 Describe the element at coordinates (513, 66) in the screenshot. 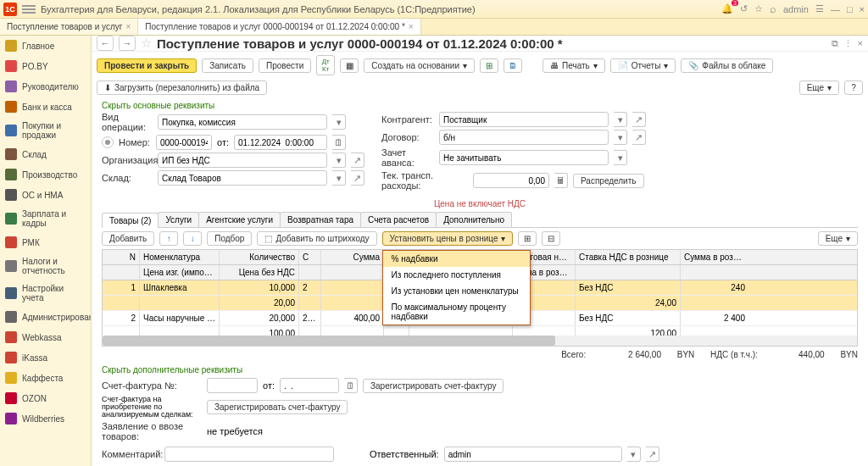

I see `buffer-icon: 🗎` at that location.